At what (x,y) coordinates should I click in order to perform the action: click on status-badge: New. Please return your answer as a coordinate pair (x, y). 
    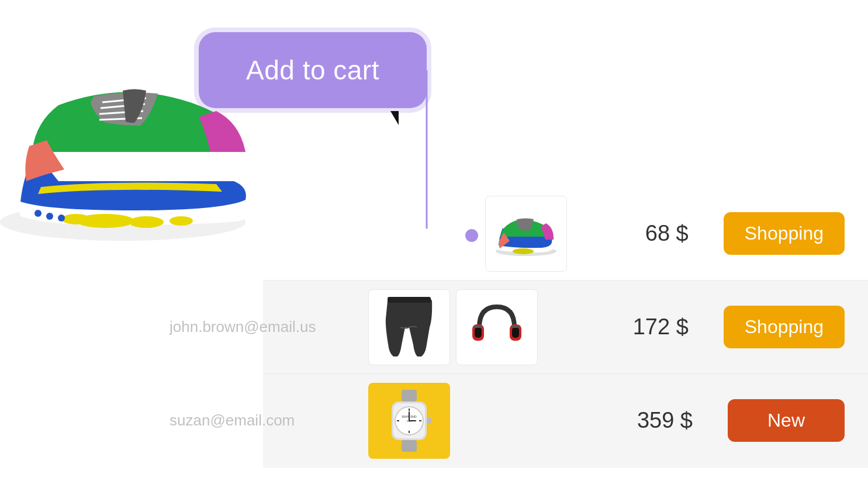
    Looking at the image, I should click on (786, 421).